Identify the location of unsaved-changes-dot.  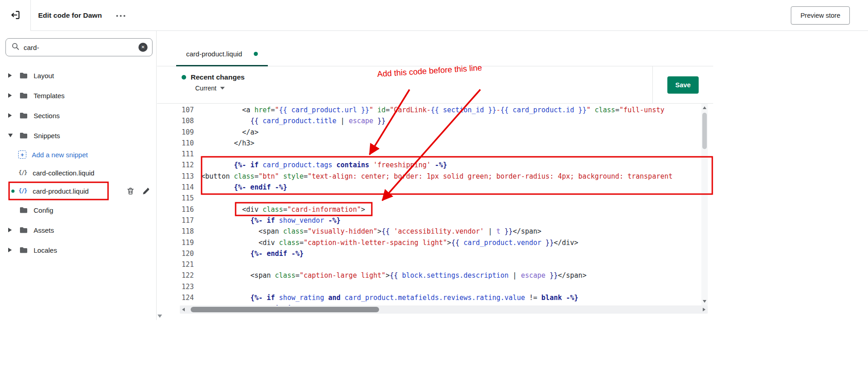
(256, 54).